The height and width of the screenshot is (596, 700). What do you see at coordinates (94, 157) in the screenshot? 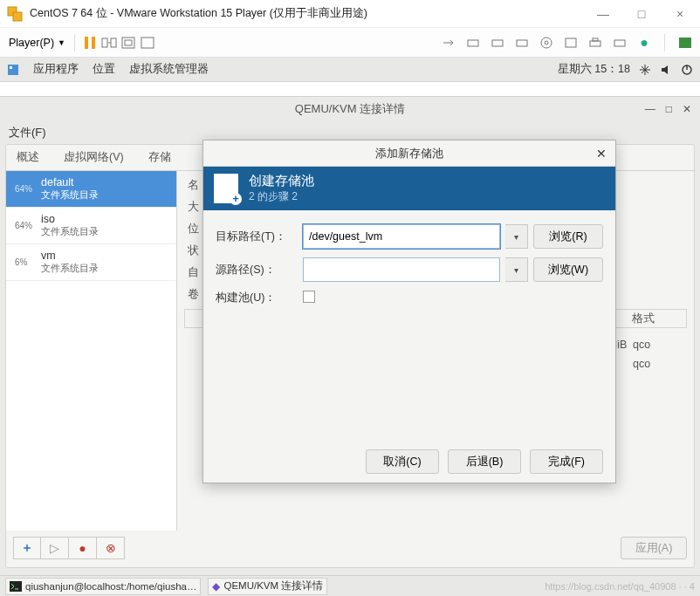
I see `tab-virtual-networks: 虚拟网络(V)` at bounding box center [94, 157].